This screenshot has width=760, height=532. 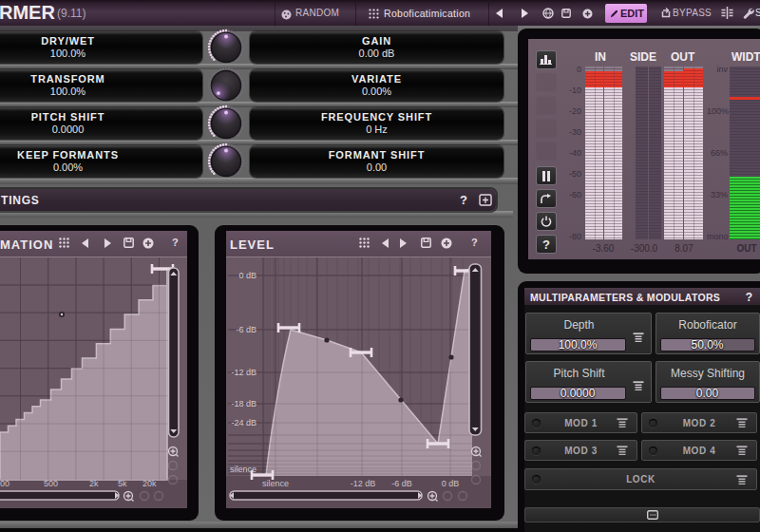 What do you see at coordinates (94, 484) in the screenshot?
I see `svg-text: 2k` at bounding box center [94, 484].